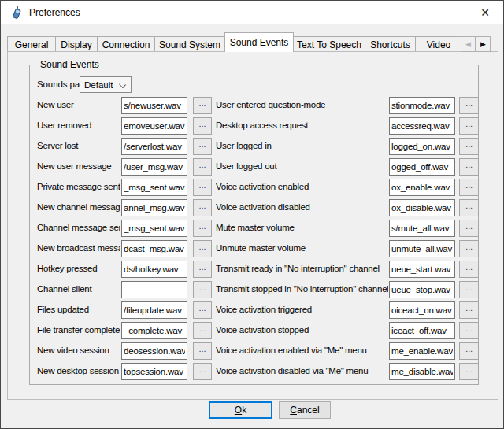 This screenshot has width=504, height=429. Describe the element at coordinates (254, 353) in the screenshot. I see `sound-event-row: New video session ... Voice activation e…` at that location.